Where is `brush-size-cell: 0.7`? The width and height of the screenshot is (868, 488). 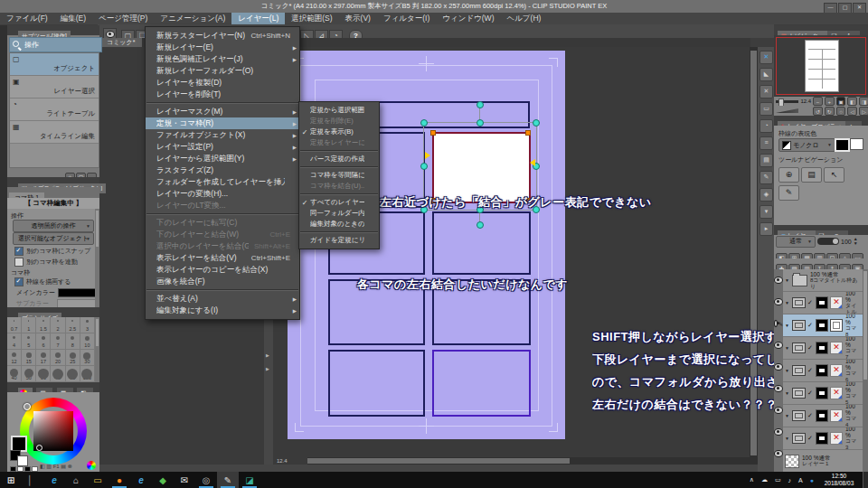 brush-size-cell: 0.7 is located at coordinates (14, 325).